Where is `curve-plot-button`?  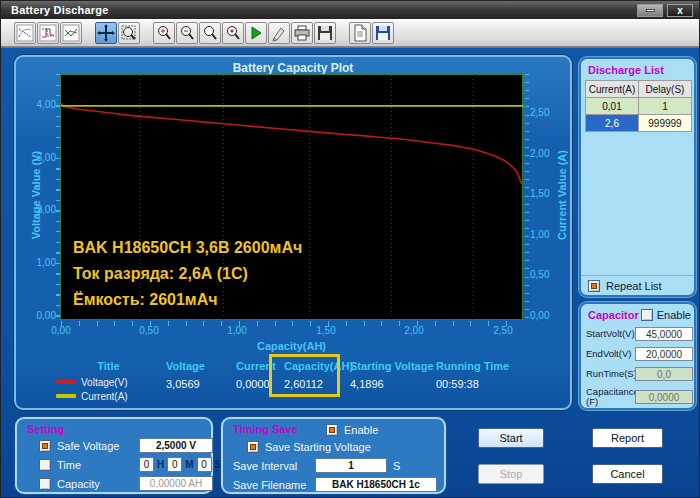 curve-plot-button is located at coordinates (25, 33).